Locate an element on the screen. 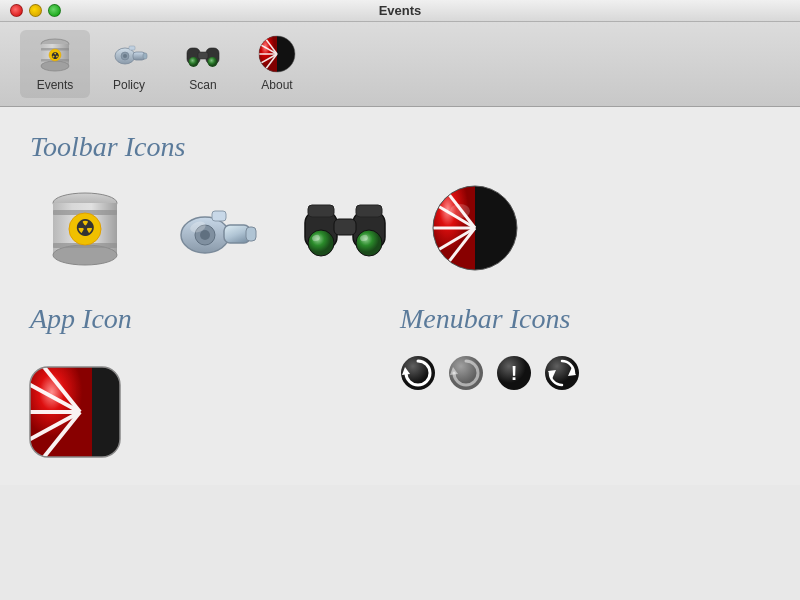 The width and height of the screenshot is (800, 600). toolbar-icons-row: ☢ is located at coordinates (400, 228).